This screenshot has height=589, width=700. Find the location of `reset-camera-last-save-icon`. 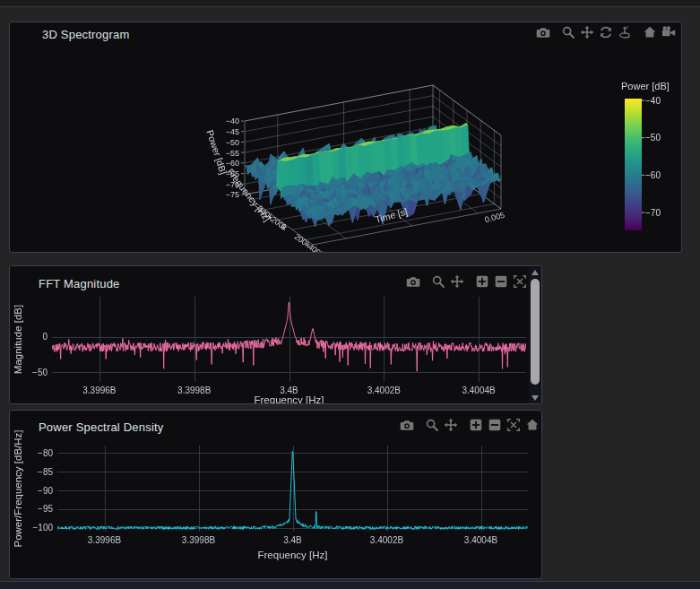

reset-camera-last-save-icon is located at coordinates (669, 32).